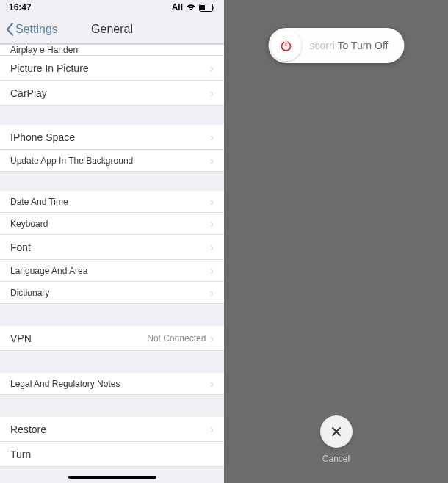  I want to click on row-label: Update App In The Background, so click(72, 161).